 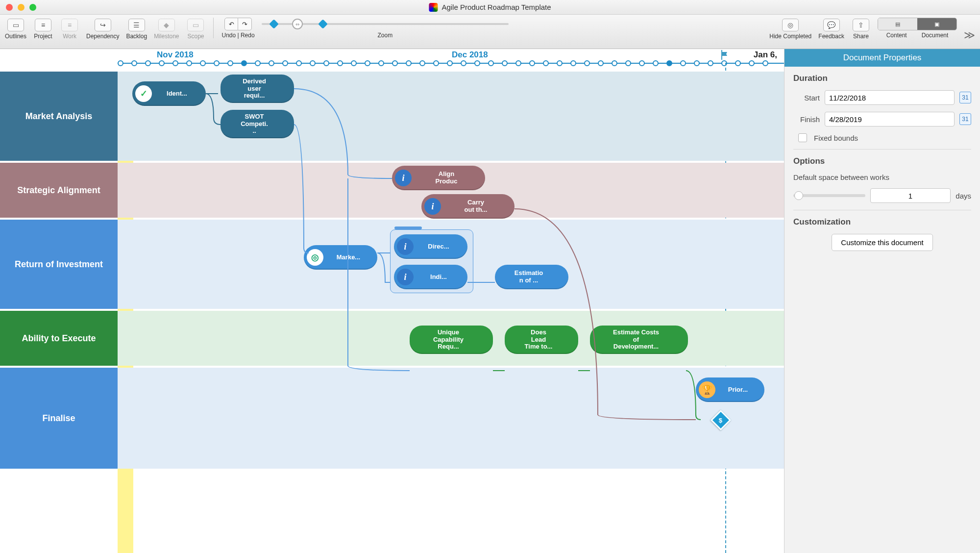 What do you see at coordinates (451, 67) in the screenshot?
I see `timeline-ticks` at bounding box center [451, 67].